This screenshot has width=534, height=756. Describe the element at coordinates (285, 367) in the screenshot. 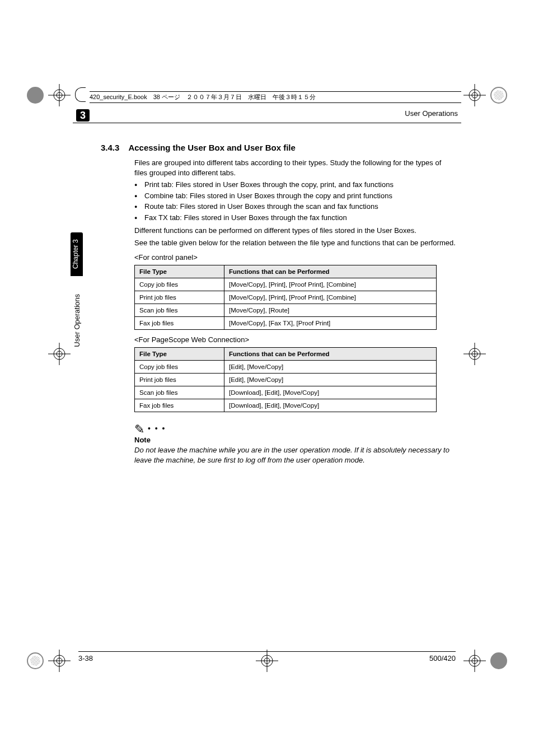

I see `table-row: Copy job files[Edit], [Move/Copy]` at that location.